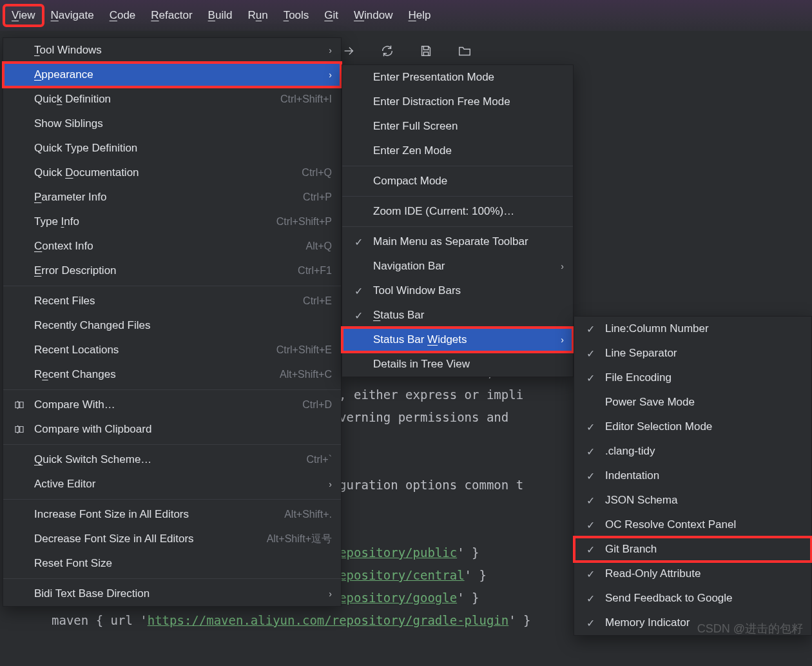  What do you see at coordinates (159, 514) in the screenshot?
I see `menu-item-label: Increase Font Size in All Editors` at bounding box center [159, 514].